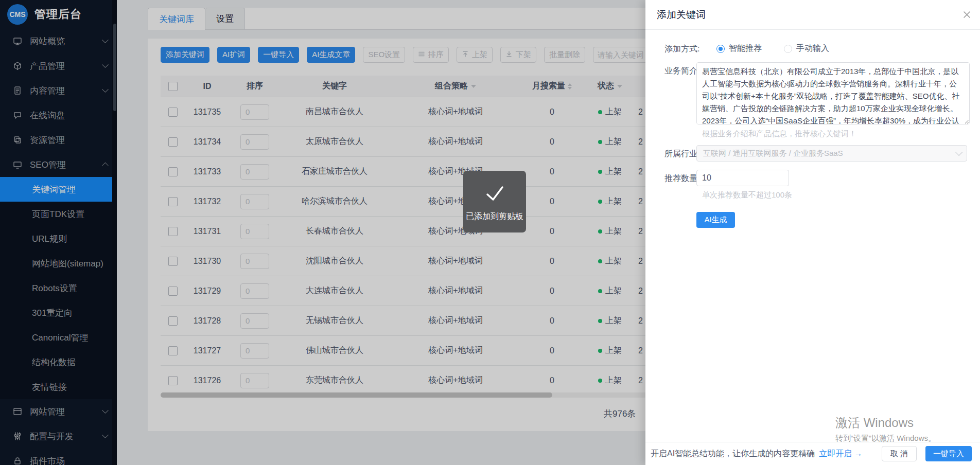  I want to click on enable-now-link: 立即开启 →, so click(841, 454).